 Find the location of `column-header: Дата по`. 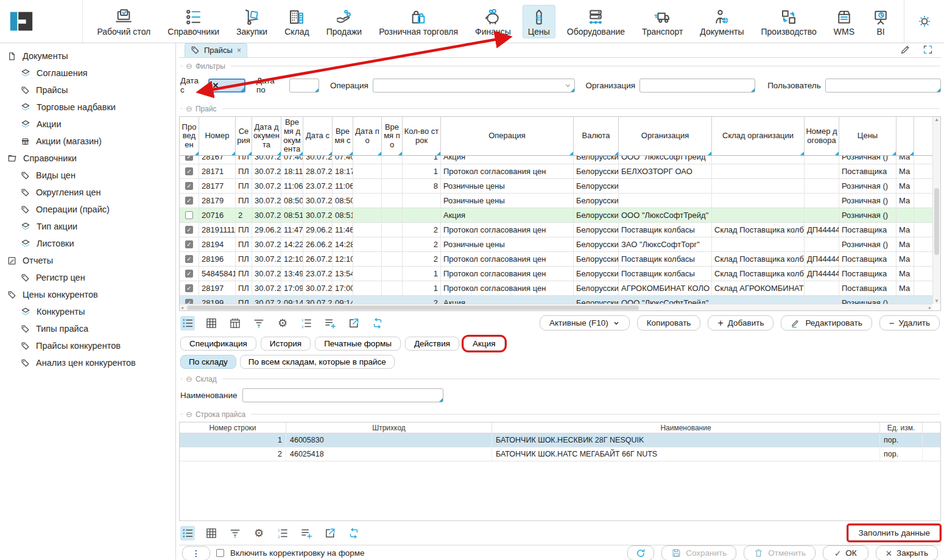

column-header: Дата по is located at coordinates (368, 136).